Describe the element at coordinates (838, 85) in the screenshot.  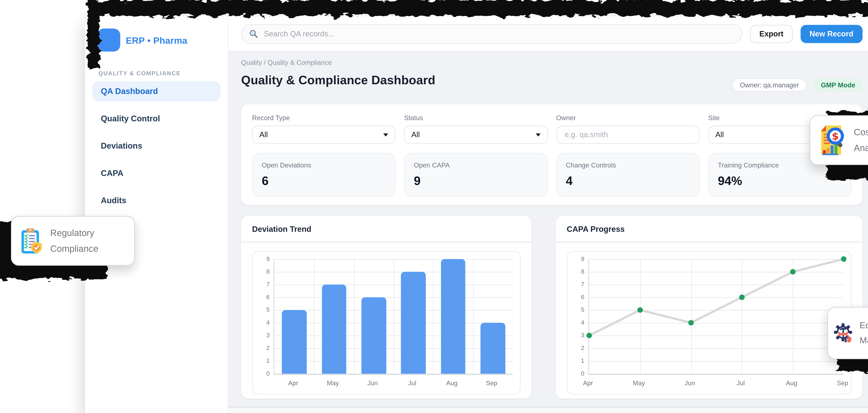
I see `gmp-mode-badge: GMP Mode` at that location.